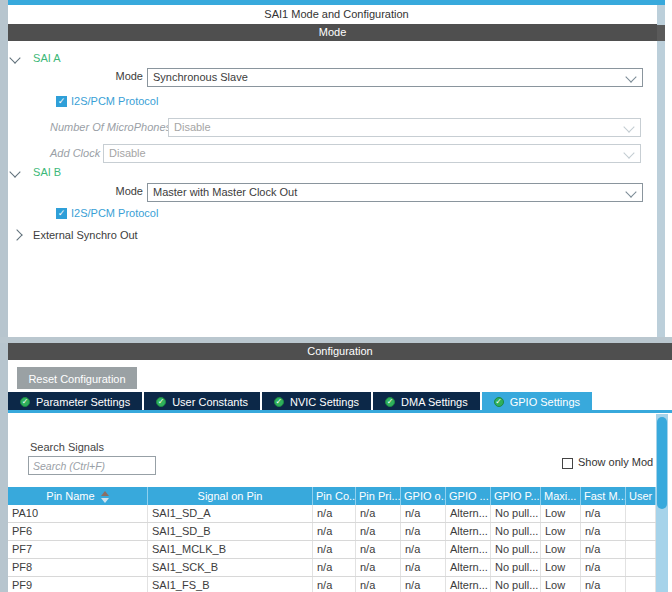 The height and width of the screenshot is (592, 672). I want to click on sai-a-microphones-select: Disable, so click(404, 128).